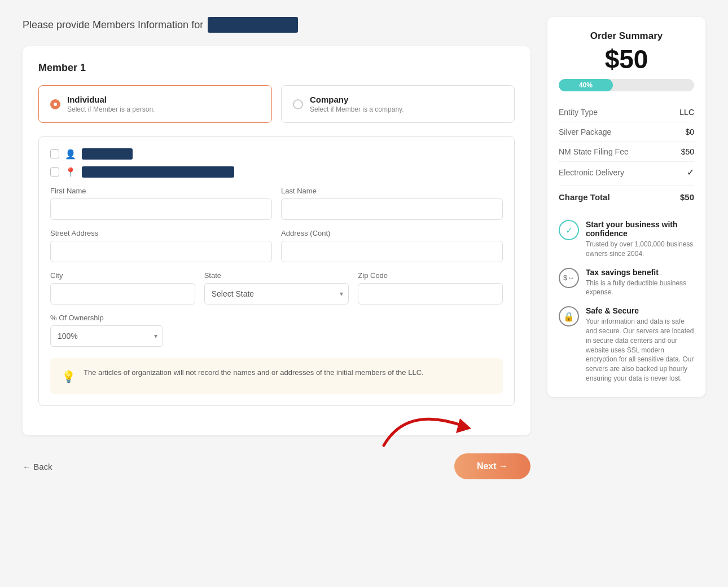 This screenshot has width=728, height=587. I want to click on individual-desc: Select if Member is a person., so click(111, 109).